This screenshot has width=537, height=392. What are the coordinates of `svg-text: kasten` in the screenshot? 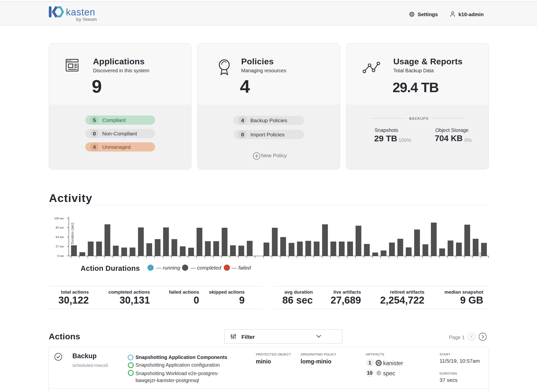 It's located at (81, 12).